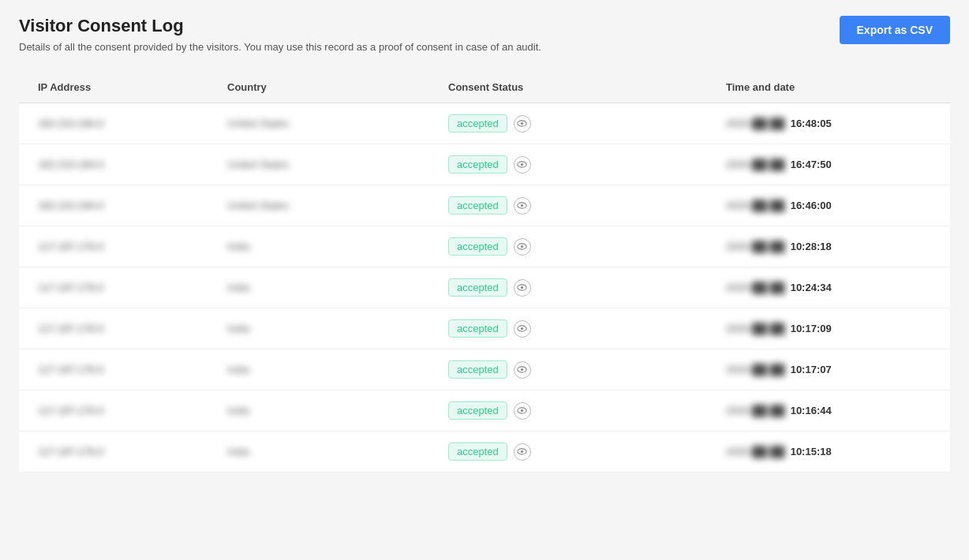 This screenshot has width=969, height=560. What do you see at coordinates (811, 410) in the screenshot?
I see `time-value: 10:16:44` at bounding box center [811, 410].